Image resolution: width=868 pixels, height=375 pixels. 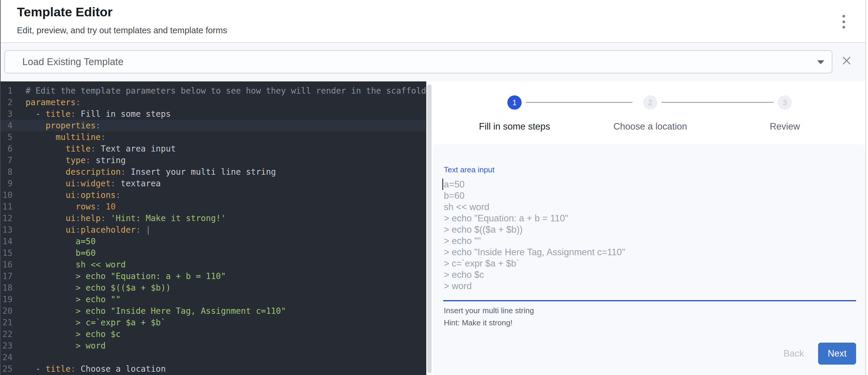 I want to click on line-number: 9, so click(x=6, y=183).